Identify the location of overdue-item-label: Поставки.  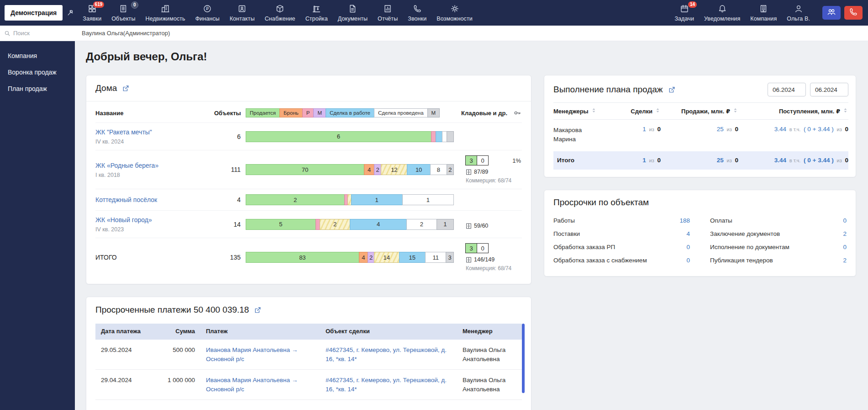
(567, 234).